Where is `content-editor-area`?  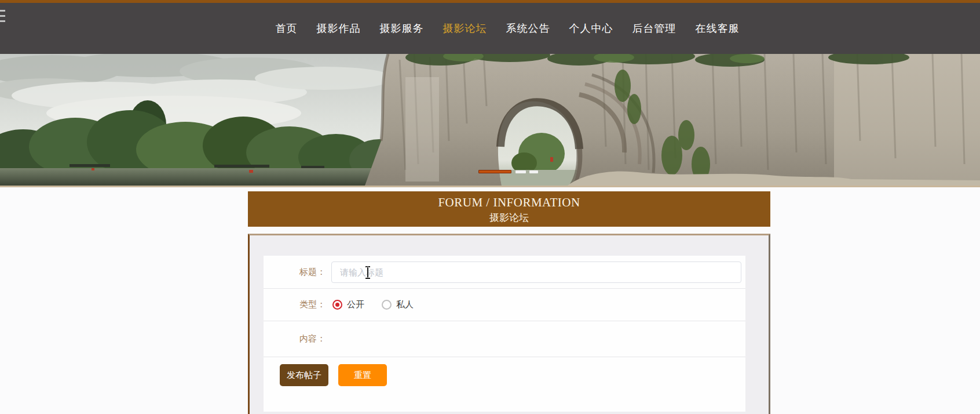
content-editor-area is located at coordinates (535, 339).